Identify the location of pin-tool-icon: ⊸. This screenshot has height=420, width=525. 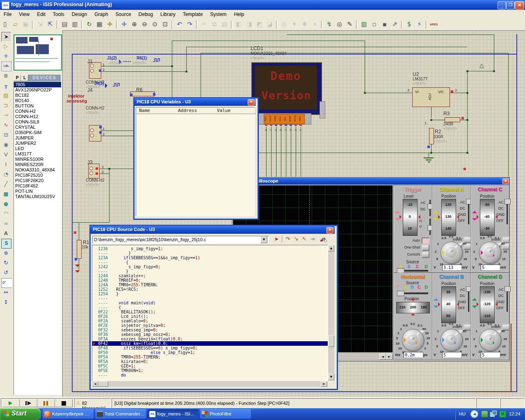
(6, 115).